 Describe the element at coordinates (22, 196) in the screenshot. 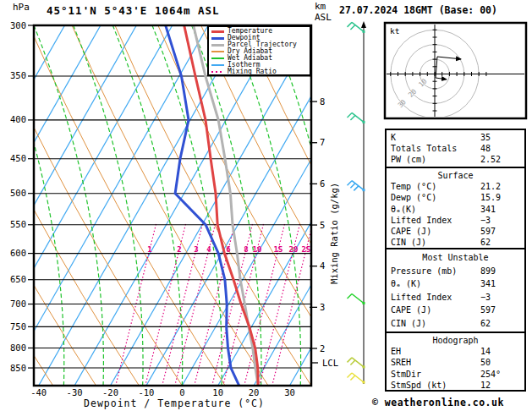

I see `pressure-tick-labels: 300350400450500550600650700750800850` at that location.